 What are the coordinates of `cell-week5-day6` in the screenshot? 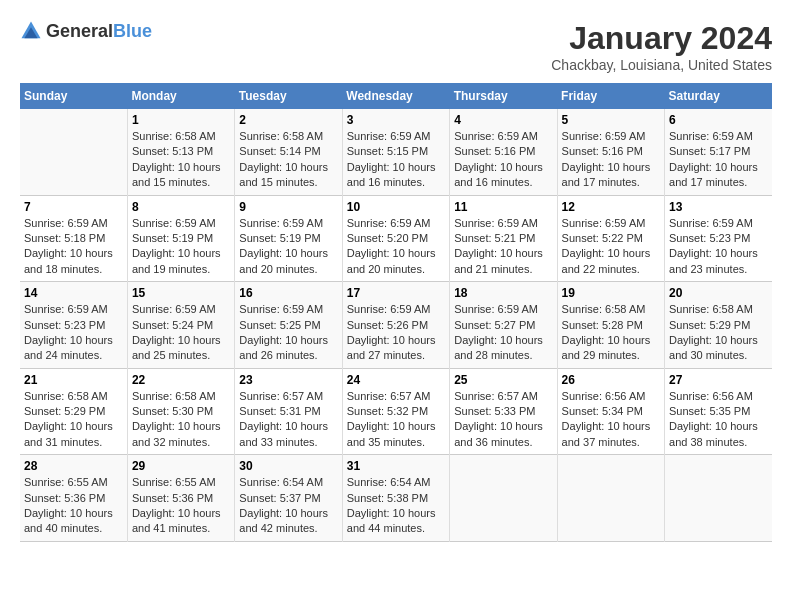 It's located at (610, 498).